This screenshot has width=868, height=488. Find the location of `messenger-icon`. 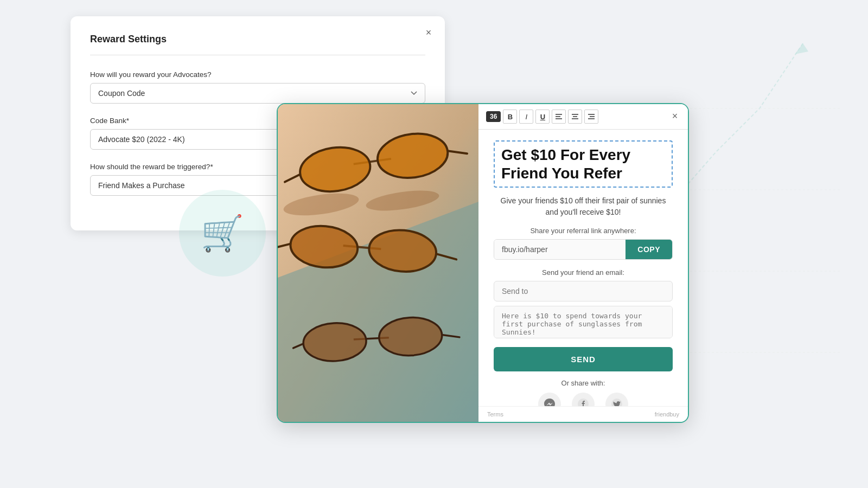

messenger-icon is located at coordinates (550, 399).